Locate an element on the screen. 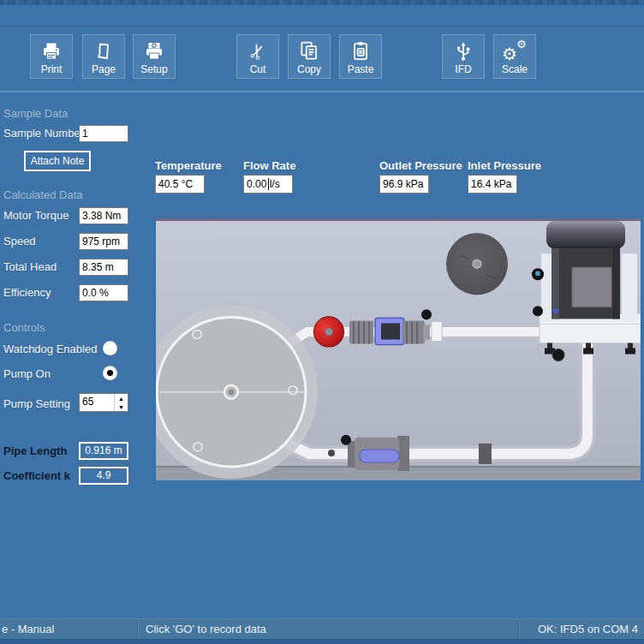 The image size is (644, 644). controls-header: Controls is located at coordinates (24, 327).